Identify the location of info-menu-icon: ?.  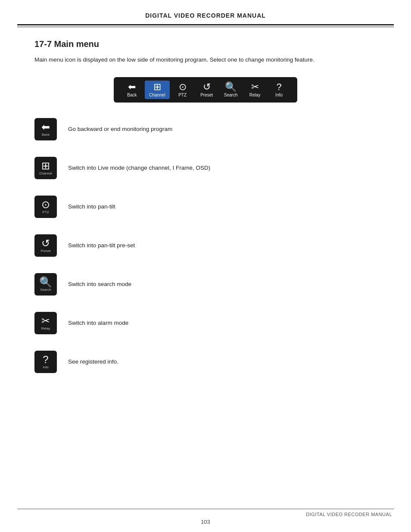
(279, 87).